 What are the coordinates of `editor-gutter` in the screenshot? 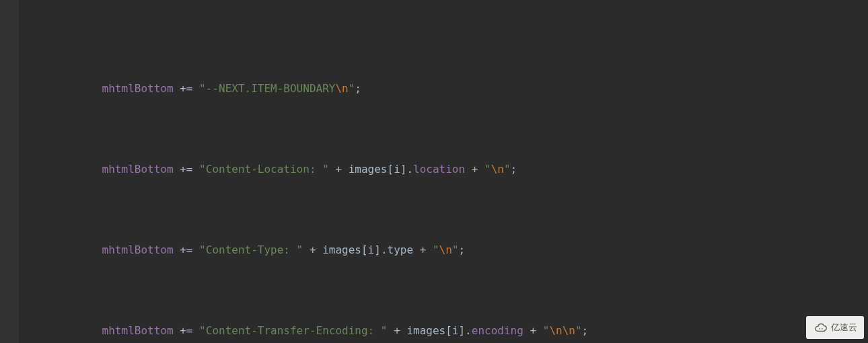 It's located at (9, 172).